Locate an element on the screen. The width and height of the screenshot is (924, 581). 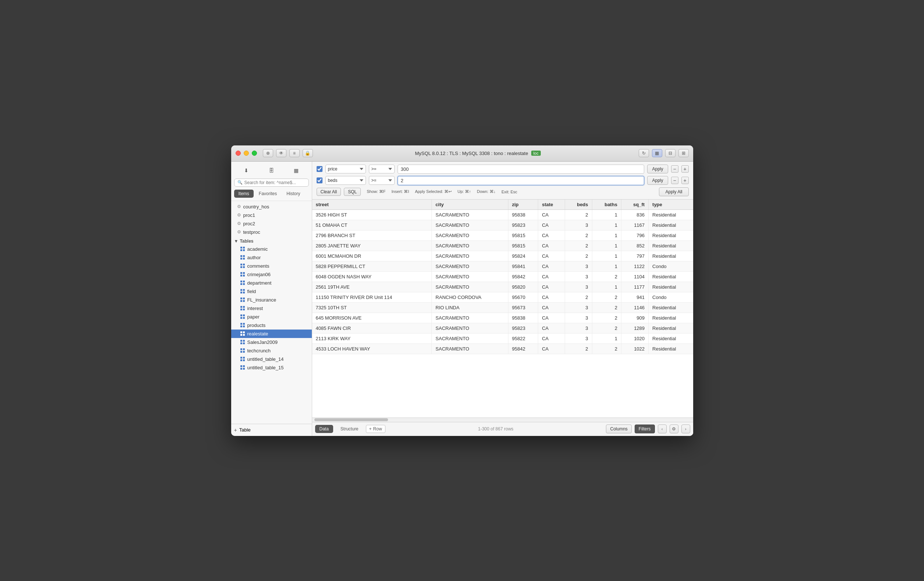
col-header-sqft: sq_ft is located at coordinates (635, 205).